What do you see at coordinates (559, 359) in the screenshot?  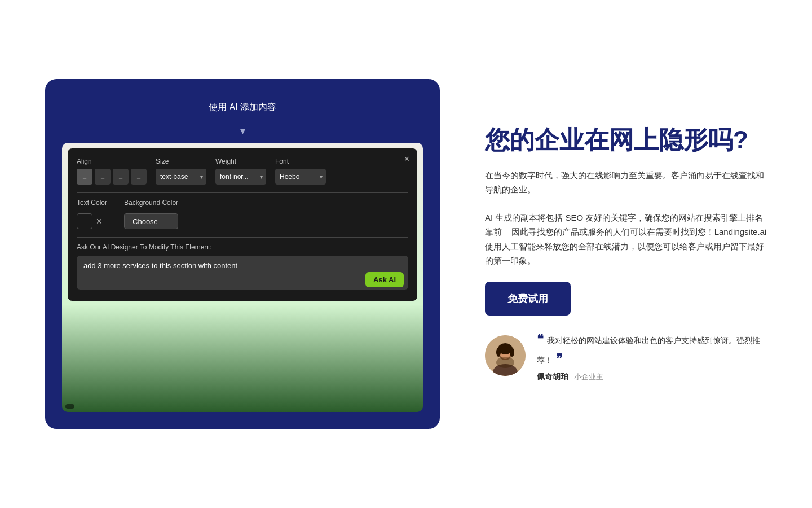 I see `close-quote-icon: ❞` at bounding box center [559, 359].